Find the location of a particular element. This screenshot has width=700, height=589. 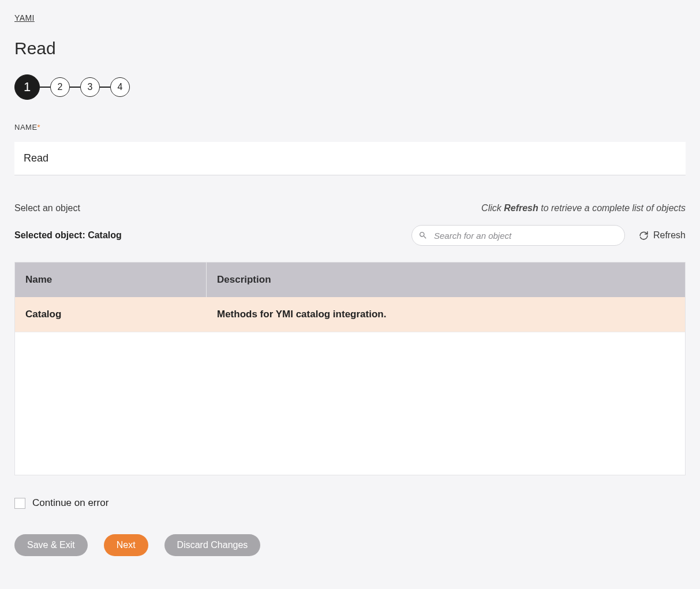

name-field-label: NAME* is located at coordinates (350, 127).